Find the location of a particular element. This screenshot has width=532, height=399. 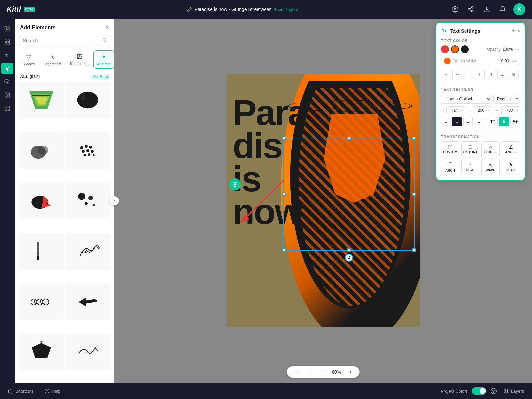

align-center-h-btn: ⇔ is located at coordinates (457, 74).